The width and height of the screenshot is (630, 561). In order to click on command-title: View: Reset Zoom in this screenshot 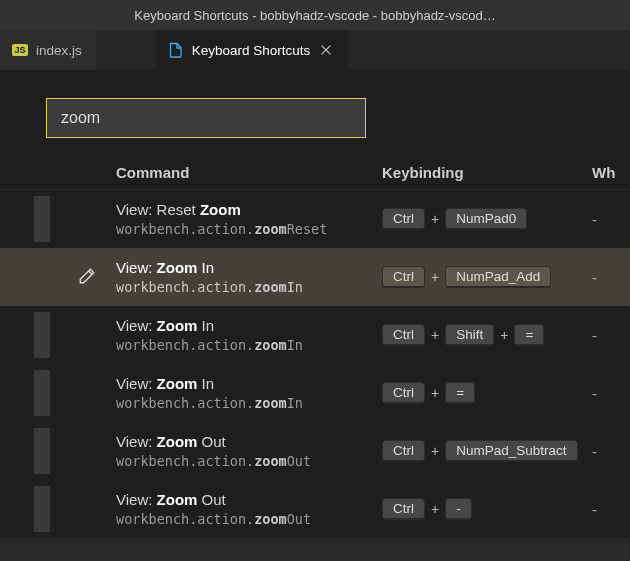, I will do `click(249, 210)`.